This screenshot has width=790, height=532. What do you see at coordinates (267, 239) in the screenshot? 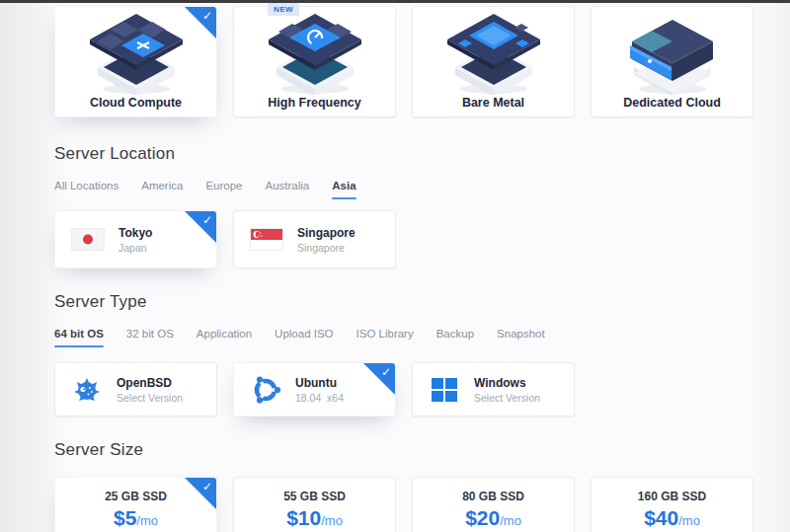
I see `singapore-flag-icon` at bounding box center [267, 239].